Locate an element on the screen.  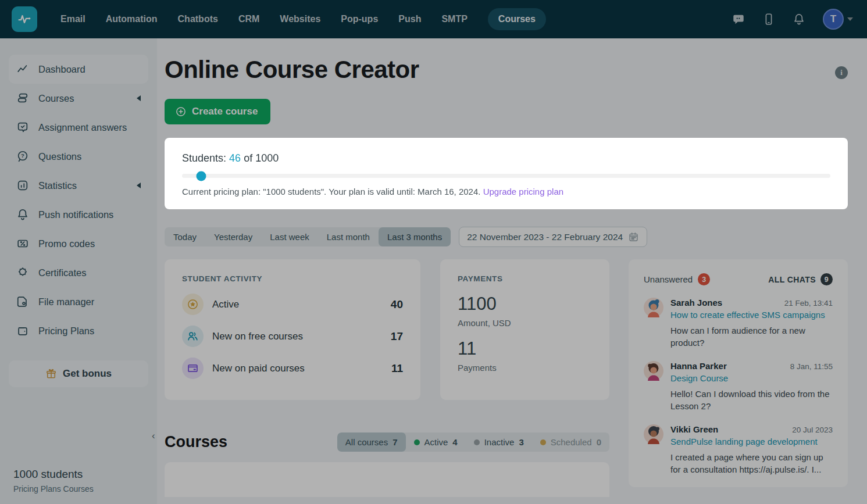
create-course-button: Create course is located at coordinates (217, 112).